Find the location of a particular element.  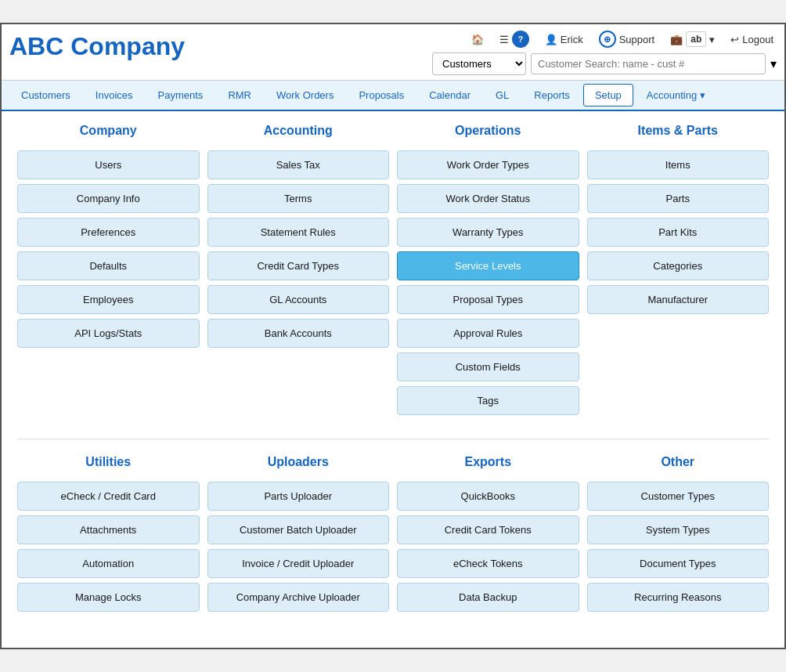

setup-btn-system-types: System Types is located at coordinates (678, 529).